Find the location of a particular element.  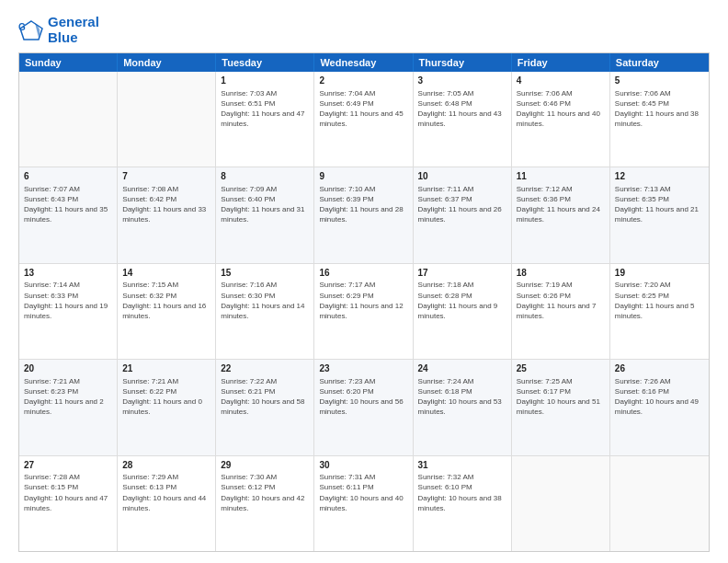

calendar-day-cell: 27Sunrise: 7:28 AMSunset: 6:15 PMDayligh… is located at coordinates (68, 504).